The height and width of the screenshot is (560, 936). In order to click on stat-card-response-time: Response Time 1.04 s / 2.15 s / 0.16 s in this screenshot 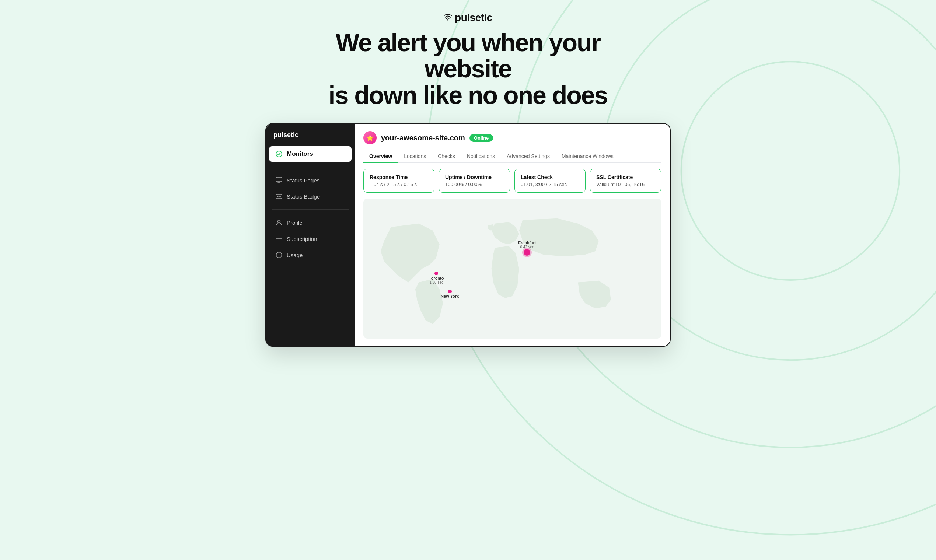, I will do `click(399, 181)`.